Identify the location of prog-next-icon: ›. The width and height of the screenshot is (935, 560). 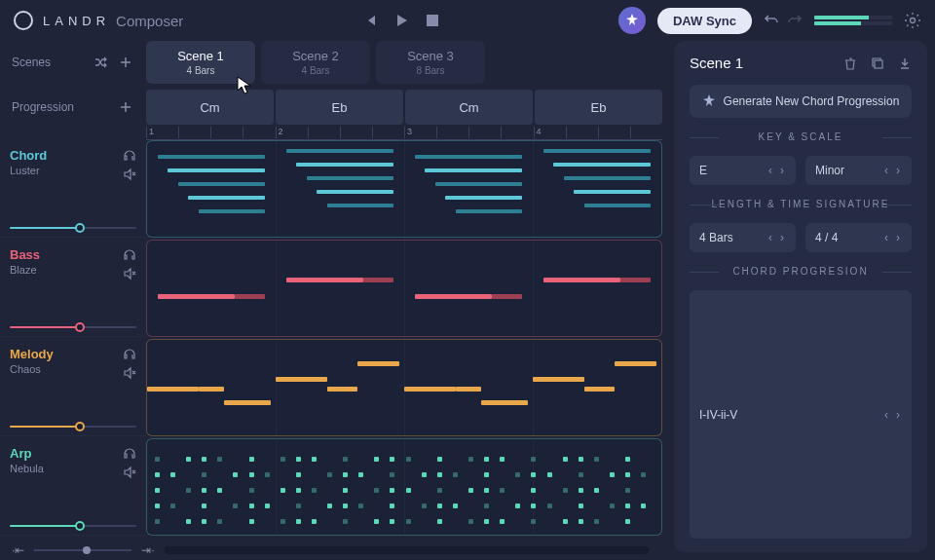
(898, 415).